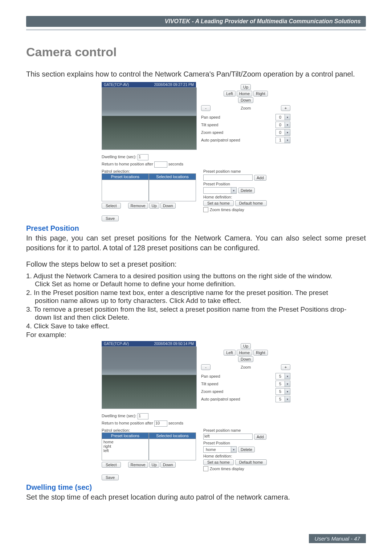 The height and width of the screenshot is (554, 392). What do you see at coordinates (125, 450) in the screenshot?
I see `preset-locations-list: home right left` at bounding box center [125, 450].